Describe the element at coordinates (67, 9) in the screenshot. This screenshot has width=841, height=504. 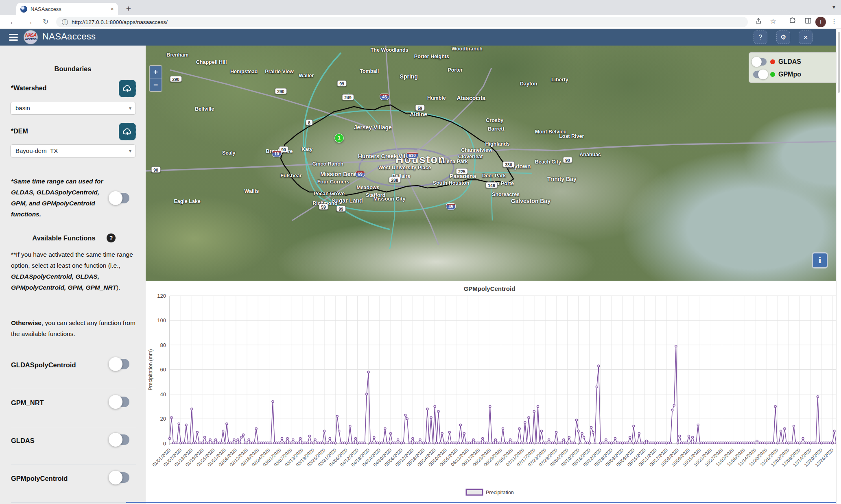
I see `browser-tab: NASAaccess ×` at that location.